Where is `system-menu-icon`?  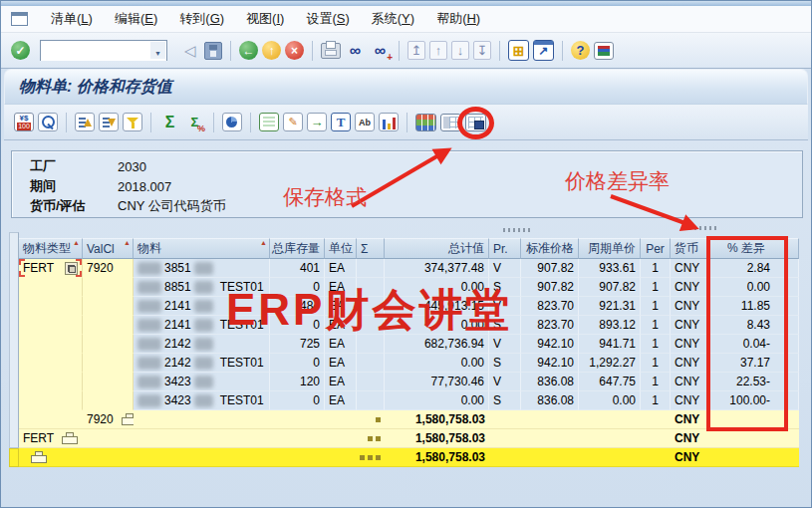 system-menu-icon is located at coordinates (20, 19).